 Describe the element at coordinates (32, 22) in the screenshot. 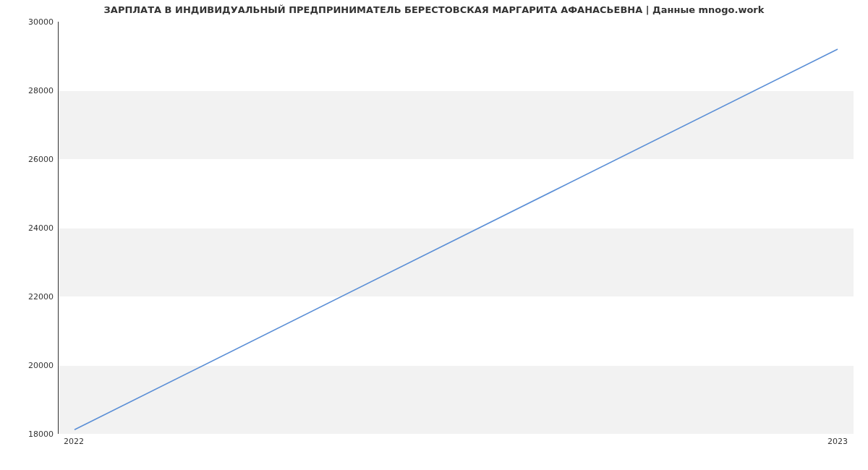

I see `y-tick-label: 30000` at that location.